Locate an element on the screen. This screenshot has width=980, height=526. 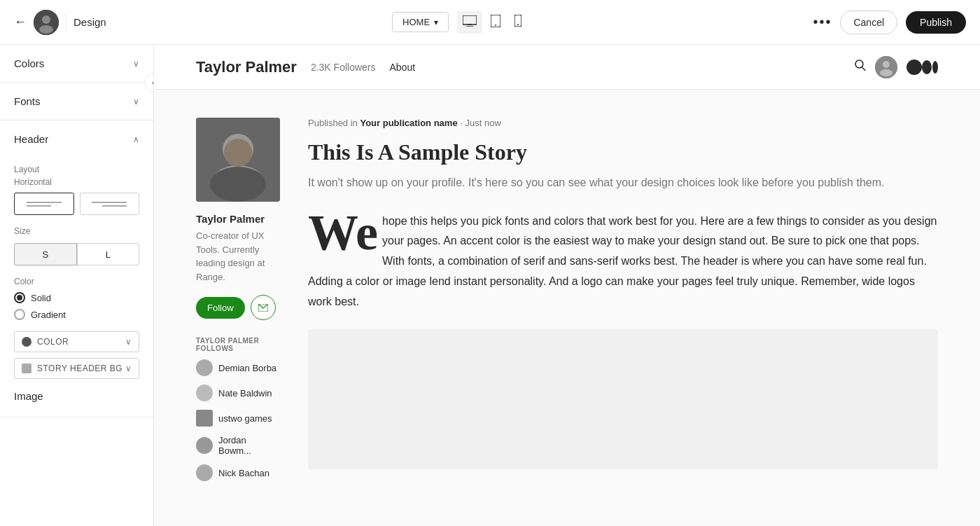
article-publication-name: Your publication name is located at coordinates (409, 123).